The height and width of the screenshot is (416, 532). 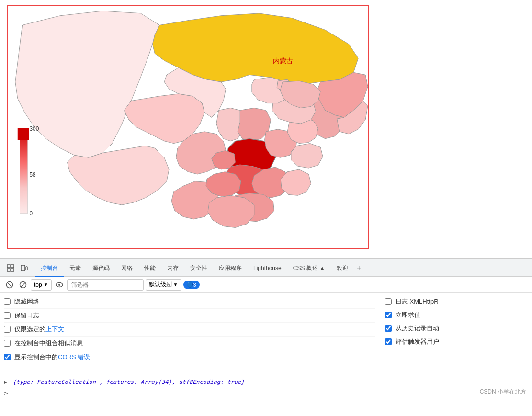 What do you see at coordinates (49, 268) in the screenshot?
I see `tab-console-label: 控制台` at bounding box center [49, 268].